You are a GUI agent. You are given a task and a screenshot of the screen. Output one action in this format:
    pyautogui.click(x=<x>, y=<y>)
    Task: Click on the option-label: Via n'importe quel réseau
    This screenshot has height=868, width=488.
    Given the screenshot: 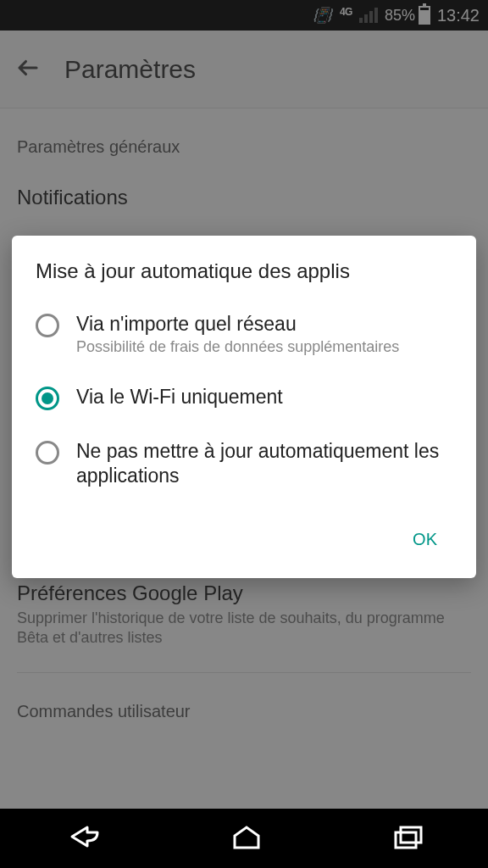 What is the action you would take?
    pyautogui.click(x=237, y=324)
    